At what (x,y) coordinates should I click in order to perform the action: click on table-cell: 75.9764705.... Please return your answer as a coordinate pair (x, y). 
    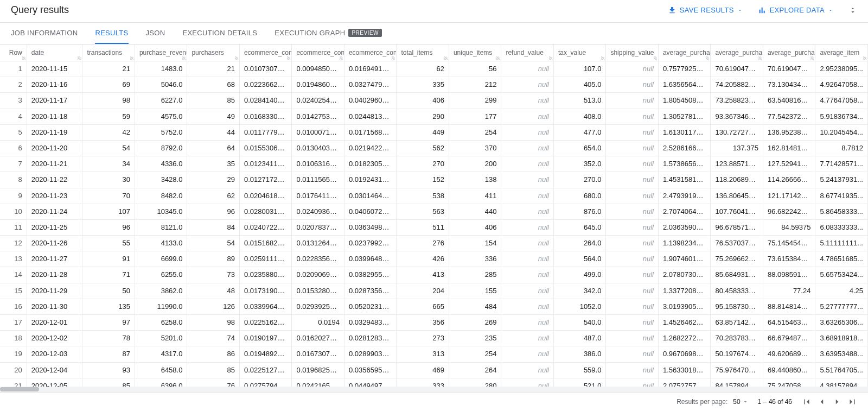
    Looking at the image, I should click on (737, 370).